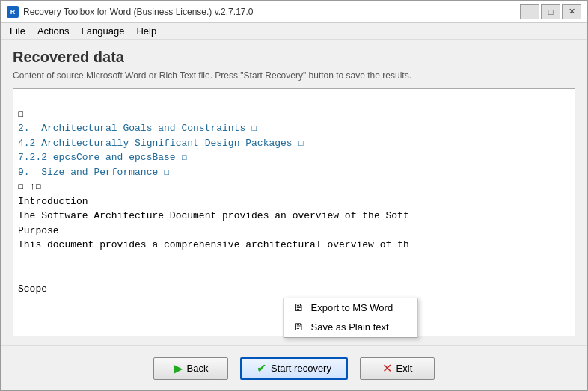  What do you see at coordinates (138, 129) in the screenshot?
I see `text-line-1: 2. Architectural Goals and Constraints ☐` at bounding box center [138, 129].